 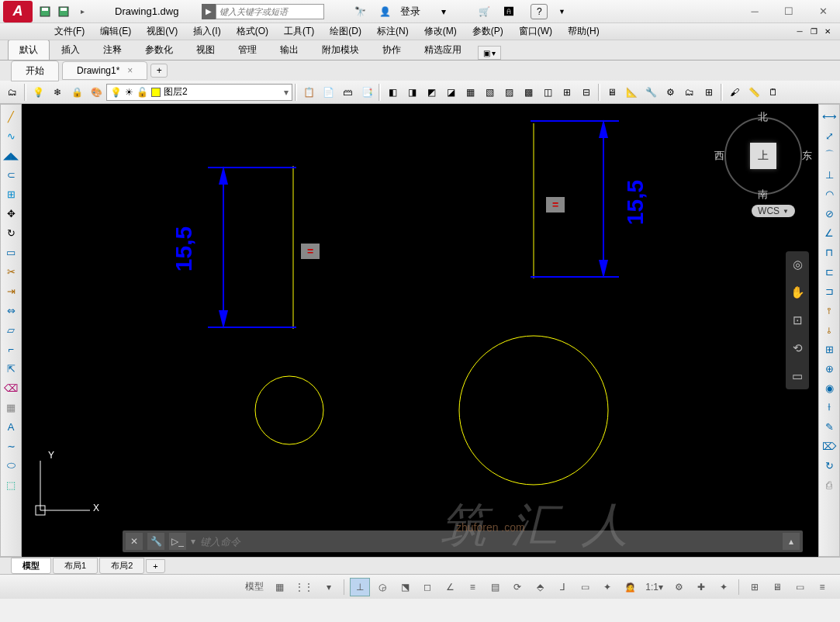 What do you see at coordinates (829, 446) in the screenshot?
I see `dim-tedit-icon: ⌦` at bounding box center [829, 446].